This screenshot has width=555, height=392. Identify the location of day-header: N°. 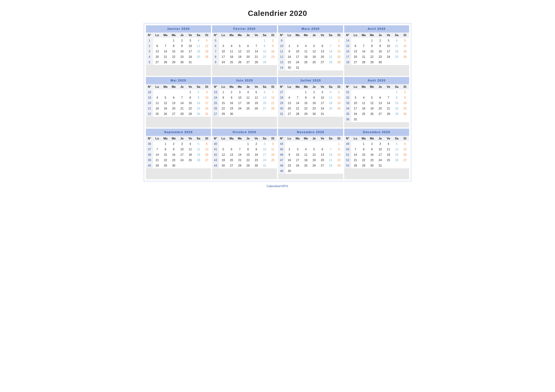
(348, 35).